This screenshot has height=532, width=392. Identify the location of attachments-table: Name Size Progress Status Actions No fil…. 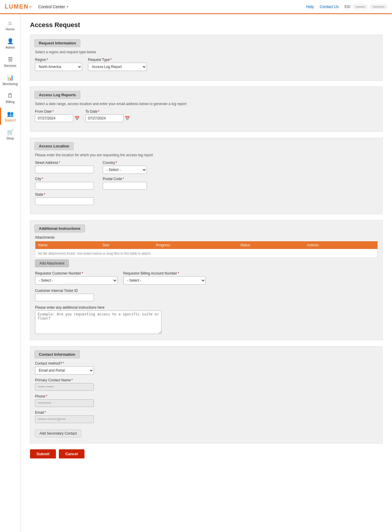
(206, 250).